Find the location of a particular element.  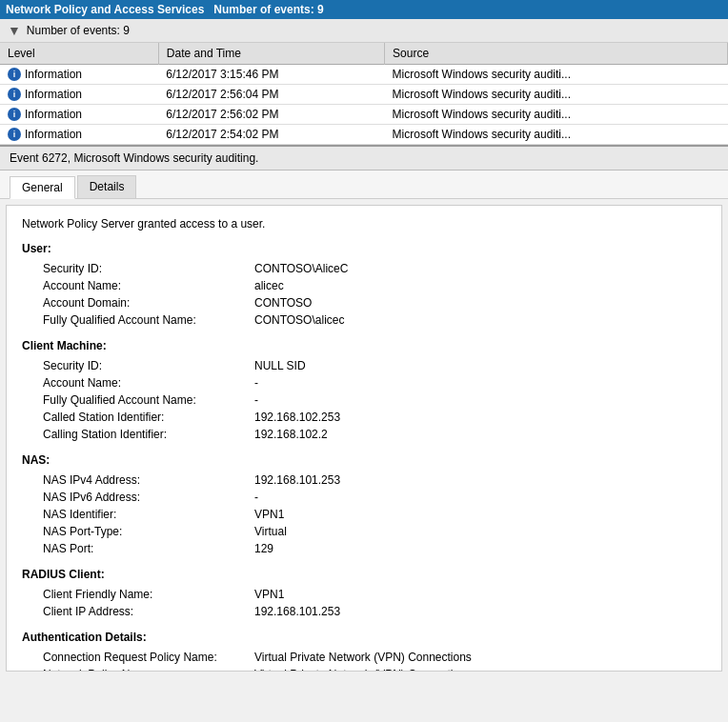

events-table-container: Level Date and Time Source iInformation6… is located at coordinates (364, 95).